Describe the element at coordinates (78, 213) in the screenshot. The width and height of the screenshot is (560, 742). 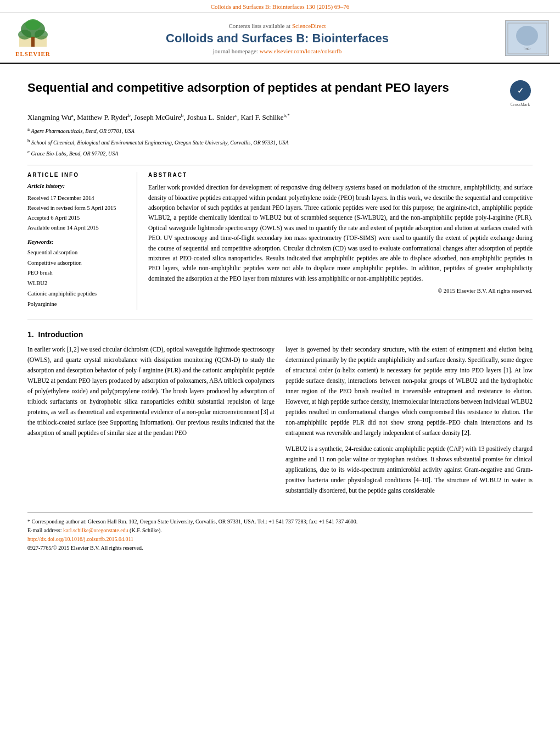
I see `history-items: Received 17 December 2014 Received in re…` at that location.